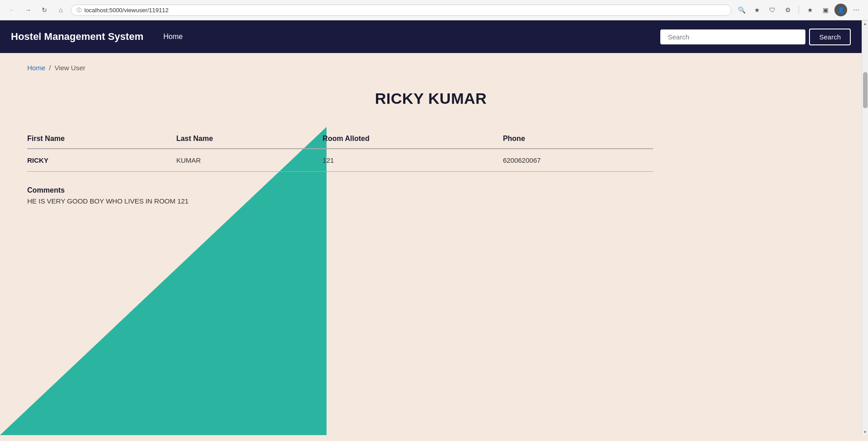 This screenshot has width=868, height=441. I want to click on cell-phone: 6200620067, so click(578, 160).